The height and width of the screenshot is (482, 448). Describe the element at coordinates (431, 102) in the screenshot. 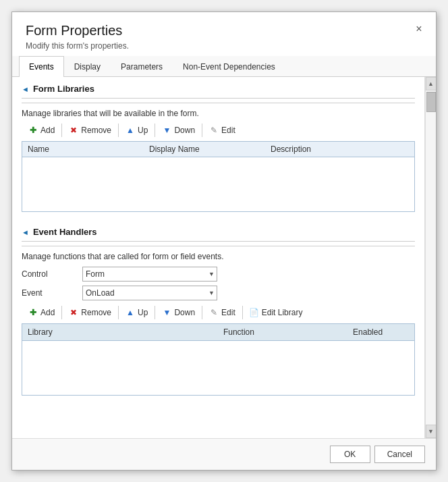

I see `scroll-thumb` at that location.